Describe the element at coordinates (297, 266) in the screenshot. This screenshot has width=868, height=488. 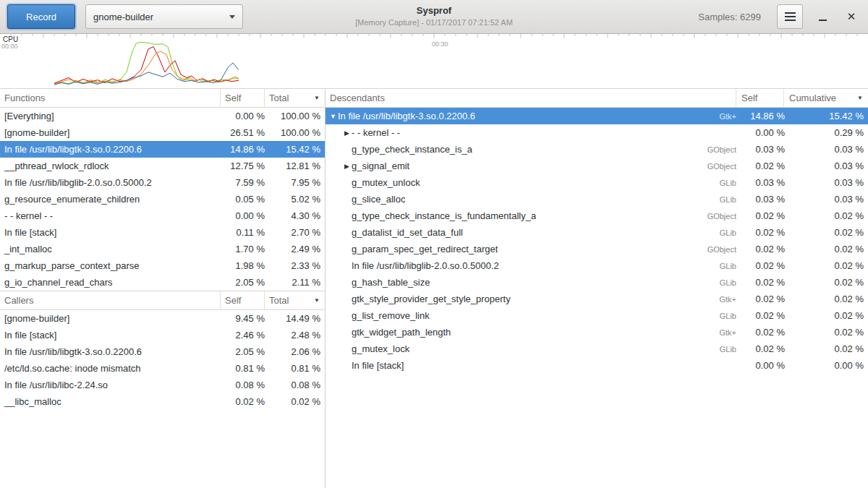
I see `total-percent: 2.33 %` at that location.